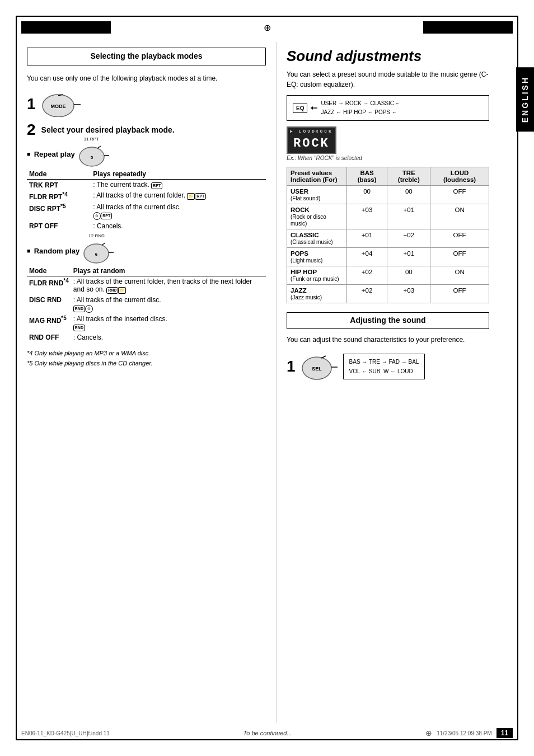 Image resolution: width=534 pixels, height=756 pixels. What do you see at coordinates (382, 112) in the screenshot?
I see `pops-label: POPS` at bounding box center [382, 112].